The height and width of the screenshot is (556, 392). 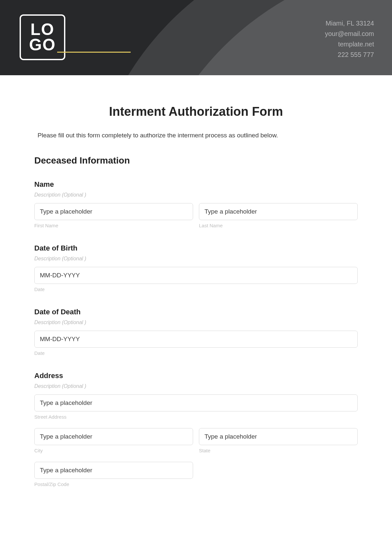 I want to click on dod-sublabel: Date, so click(x=196, y=353).